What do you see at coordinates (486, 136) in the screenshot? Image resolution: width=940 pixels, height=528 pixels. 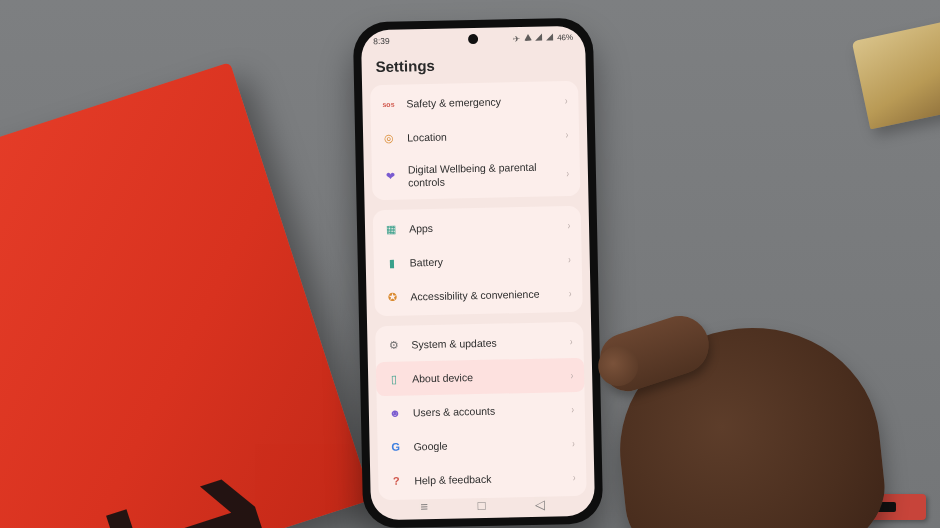 I see `row-label: Location` at bounding box center [486, 136].